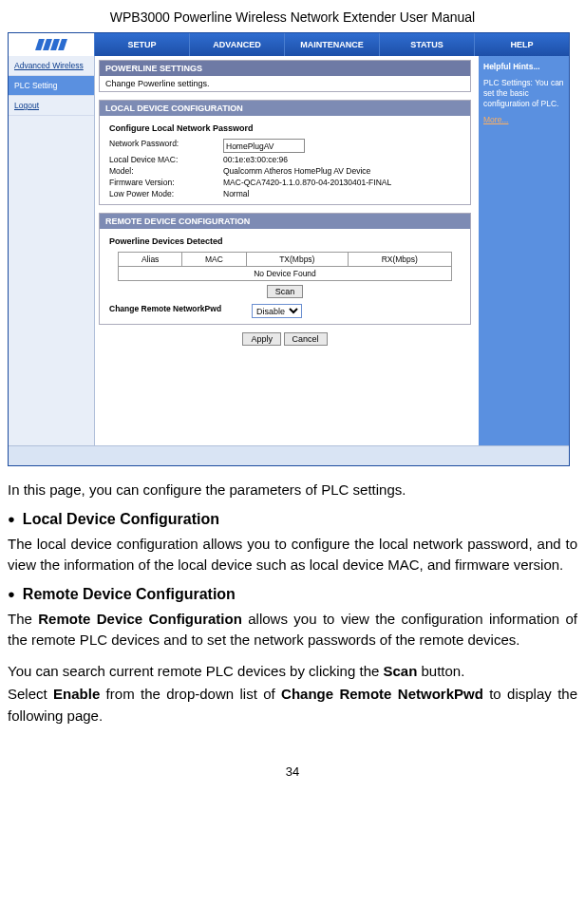 The image size is (585, 924). Describe the element at coordinates (292, 519) in the screenshot. I see `heading-local-config: Local Device Configuration` at that location.